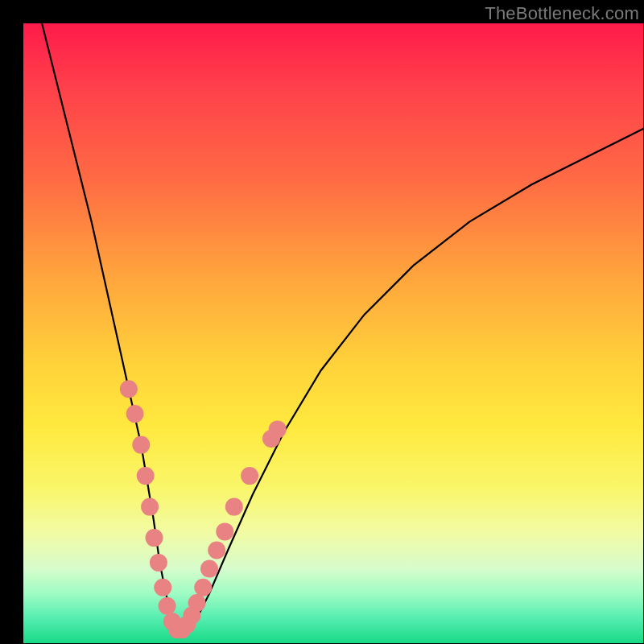  Describe the element at coordinates (203, 509) in the screenshot. I see `highlight-dot-group` at that location.